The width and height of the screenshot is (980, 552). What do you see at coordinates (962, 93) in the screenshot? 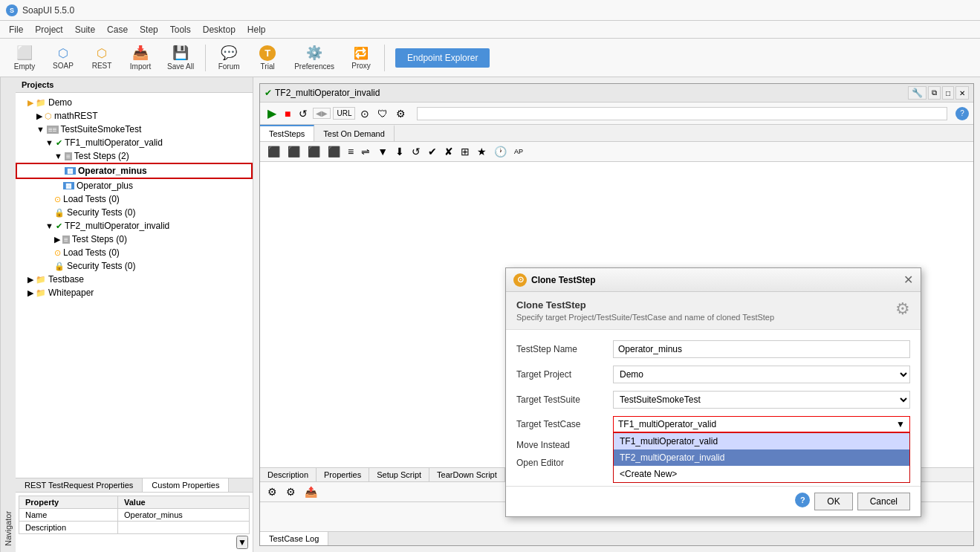
I see `close-button: ✕` at bounding box center [962, 93].